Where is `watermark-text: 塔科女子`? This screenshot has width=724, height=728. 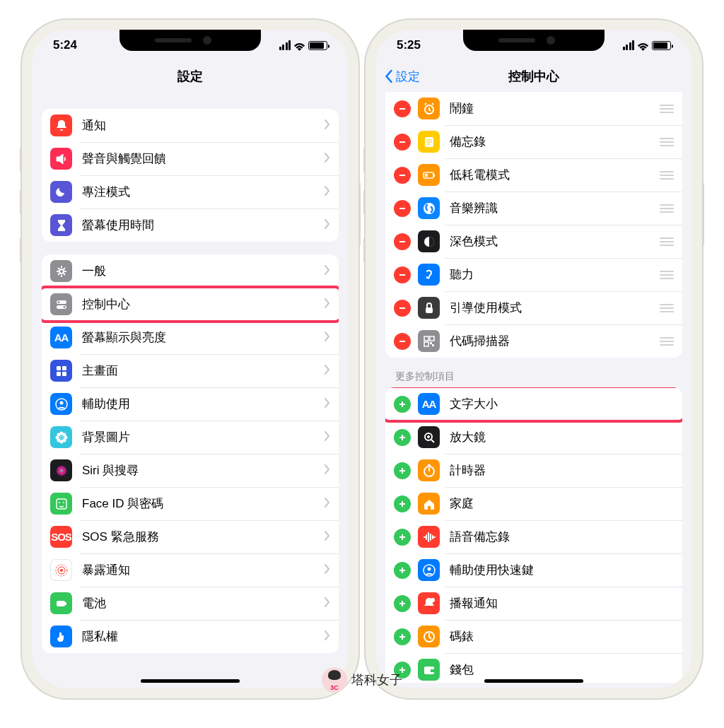 watermark-text: 塔科女子 is located at coordinates (377, 680).